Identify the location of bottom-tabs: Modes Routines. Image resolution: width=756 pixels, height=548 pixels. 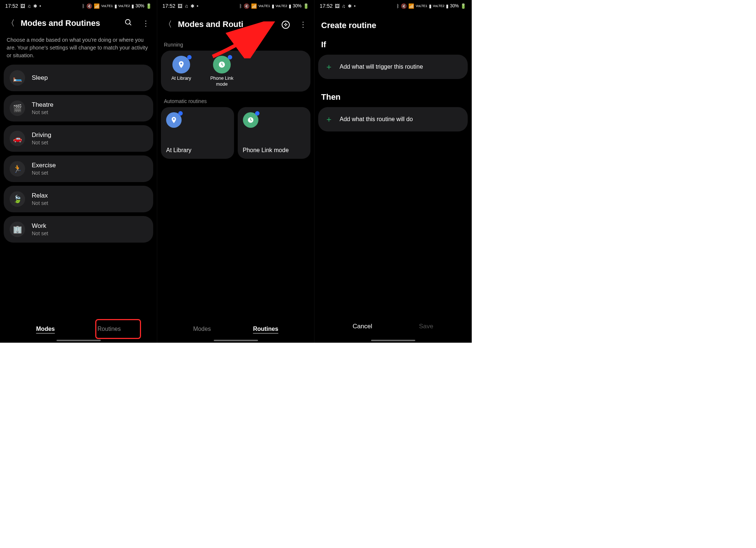
(78, 329).